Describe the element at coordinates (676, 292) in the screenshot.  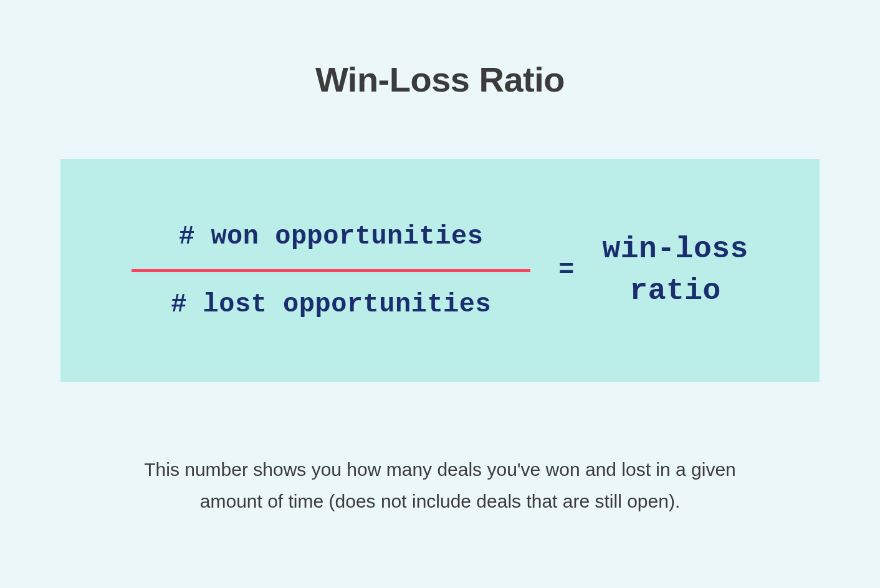
I see `result-line-2: ratio` at that location.